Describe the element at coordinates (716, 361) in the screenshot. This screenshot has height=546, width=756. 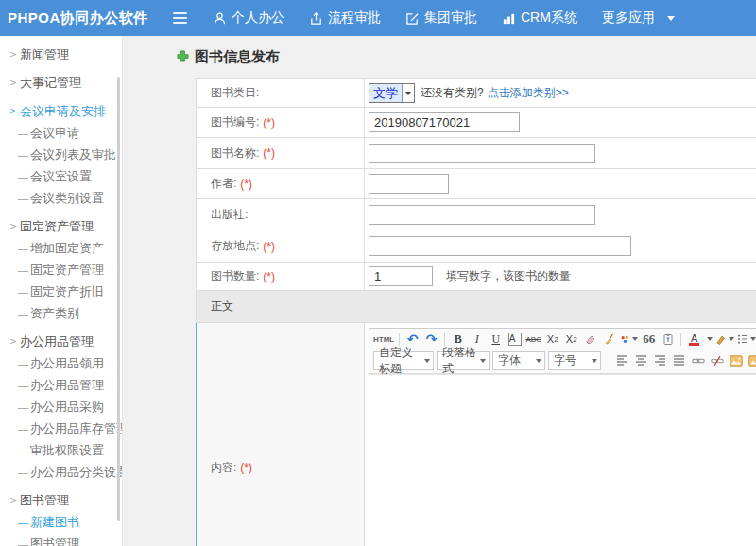
I see `unlink-icon` at that location.